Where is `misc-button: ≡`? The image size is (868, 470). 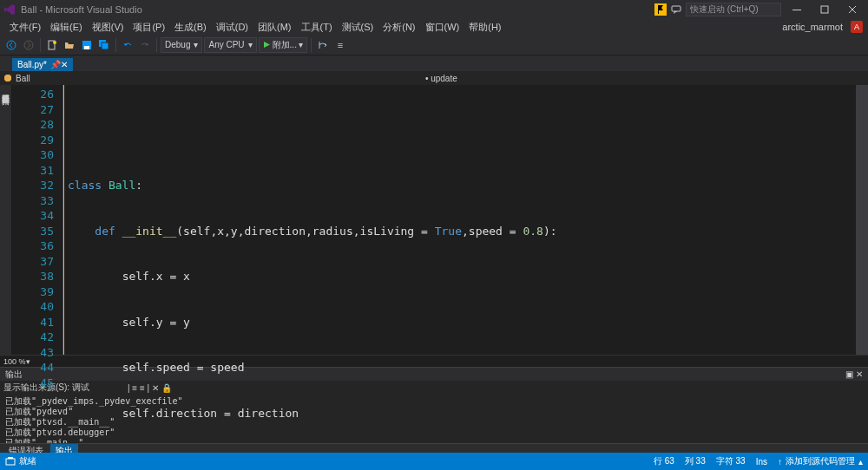
misc-button: ≡ is located at coordinates (340, 45).